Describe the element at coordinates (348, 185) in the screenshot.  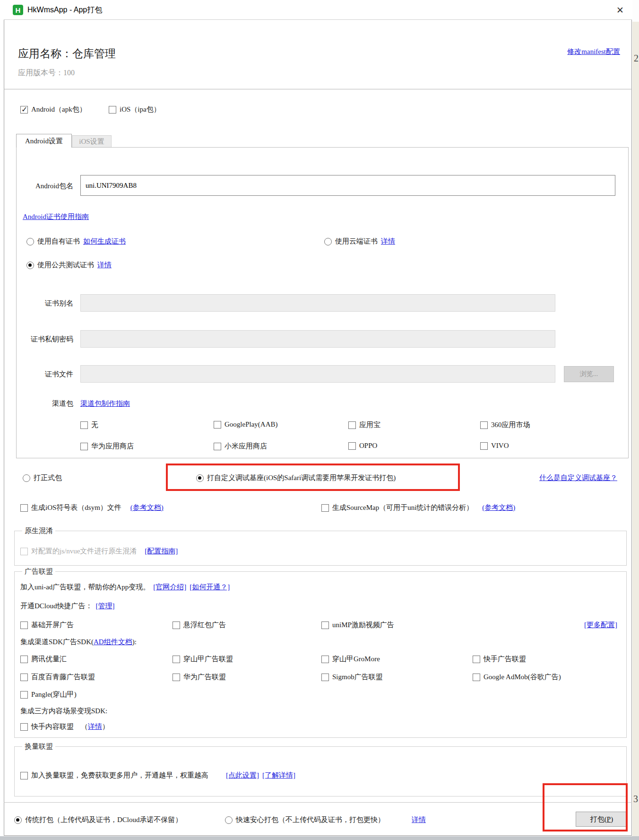
I see `package-name-input` at that location.